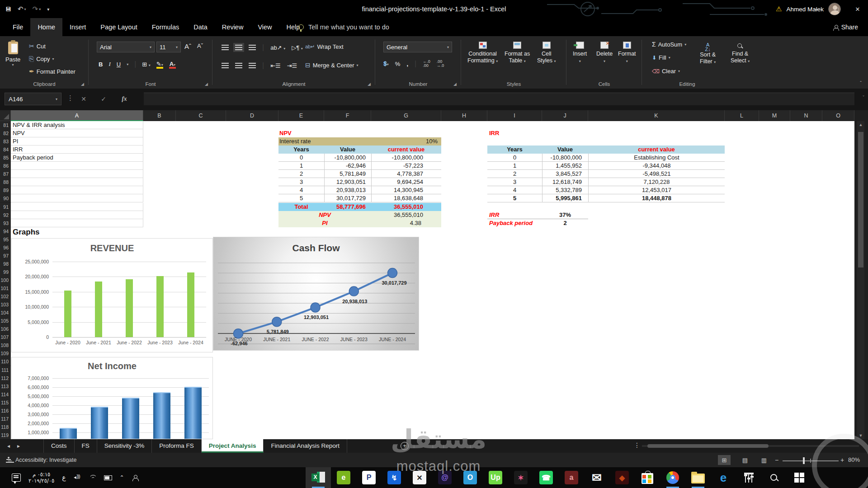 The width and height of the screenshot is (868, 488). What do you see at coordinates (547, 53) in the screenshot?
I see `cell-styles-button: CellStyles ▾` at bounding box center [547, 53].